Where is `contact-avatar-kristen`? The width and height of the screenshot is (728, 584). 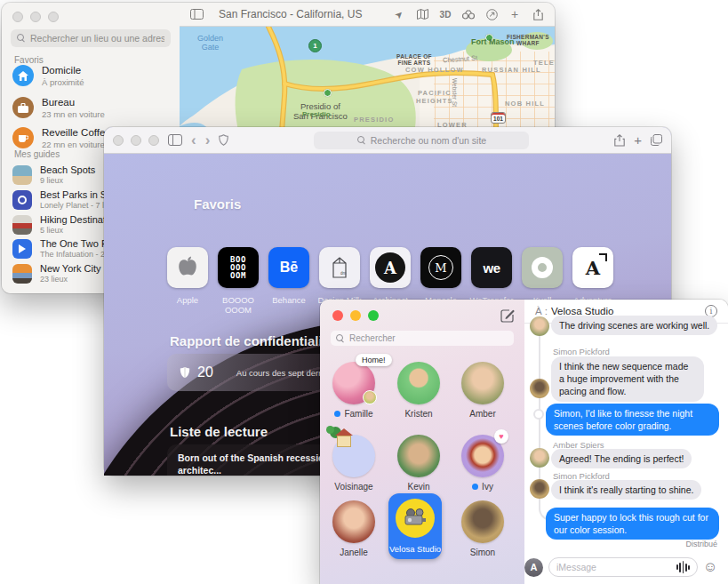 contact-avatar-kristen is located at coordinates (419, 383).